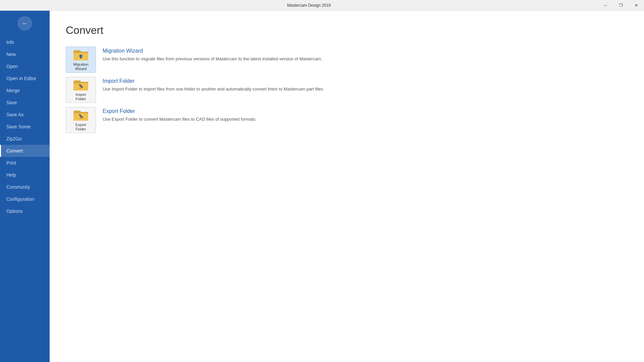 This screenshot has height=362, width=644. What do you see at coordinates (81, 90) in the screenshot?
I see `import-folder-card: ImportFolder` at bounding box center [81, 90].